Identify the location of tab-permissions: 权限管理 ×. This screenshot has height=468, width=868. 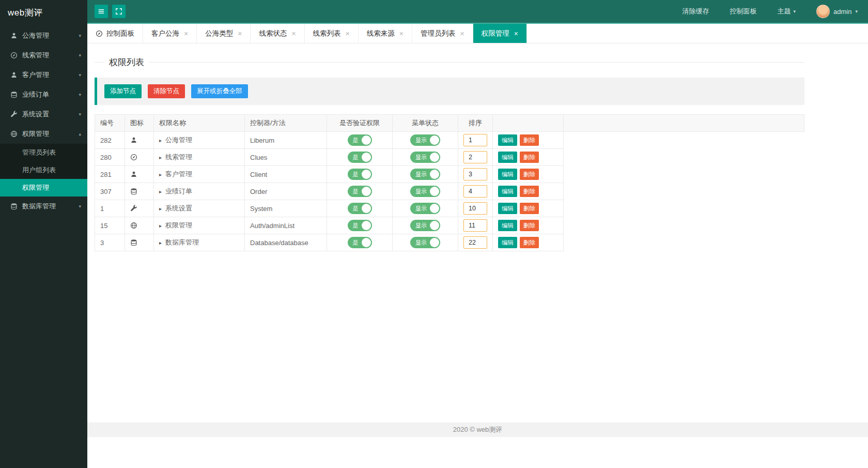
(500, 33).